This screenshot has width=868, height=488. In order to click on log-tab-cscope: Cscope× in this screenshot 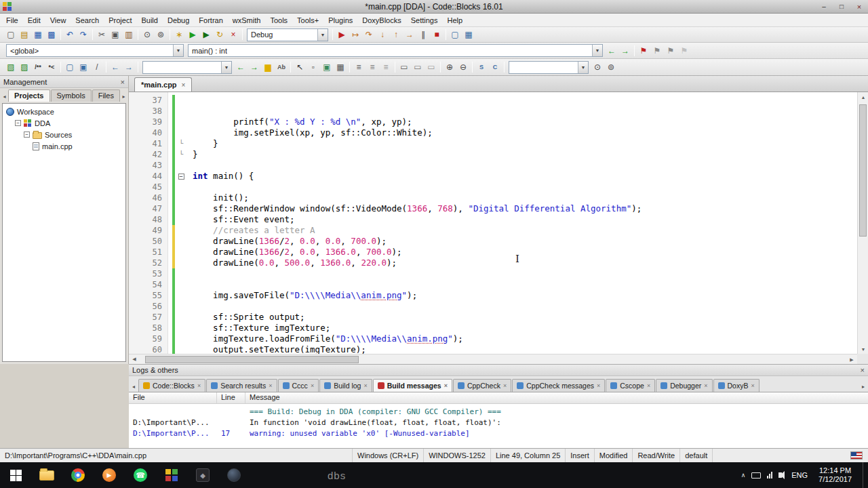, I will do `click(631, 385)`.